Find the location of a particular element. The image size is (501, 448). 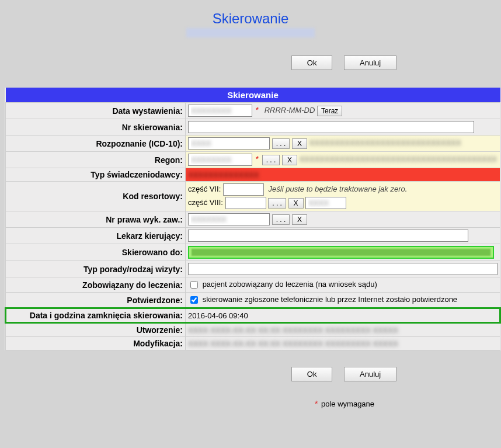

nr-prawa-input is located at coordinates (229, 220).